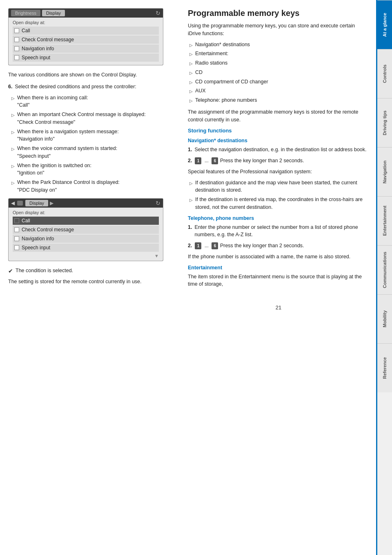  What do you see at coordinates (191, 187) in the screenshot?
I see `r-arrow-special-1: ▷` at bounding box center [191, 187].